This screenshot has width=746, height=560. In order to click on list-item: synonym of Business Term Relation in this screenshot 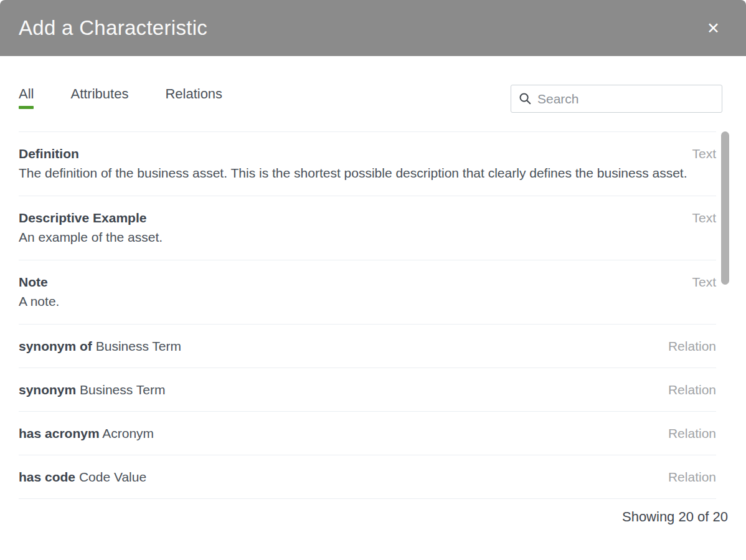, I will do `click(367, 346)`.